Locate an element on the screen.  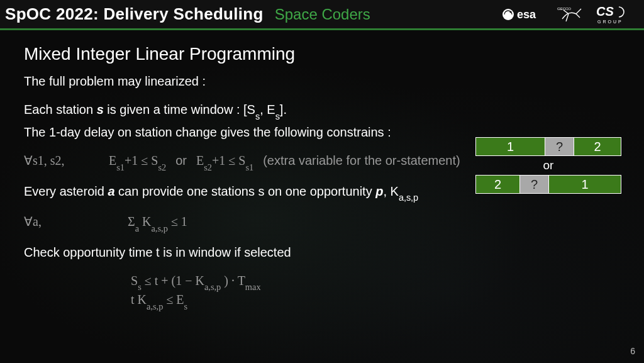
diagram-row-2: 2 ? 1 is located at coordinates (548, 184).